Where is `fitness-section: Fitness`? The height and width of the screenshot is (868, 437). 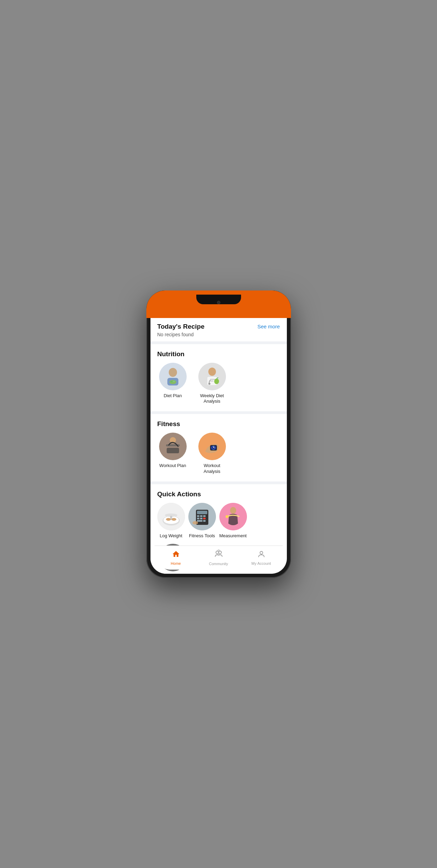 fitness-section: Fitness is located at coordinates (219, 448).